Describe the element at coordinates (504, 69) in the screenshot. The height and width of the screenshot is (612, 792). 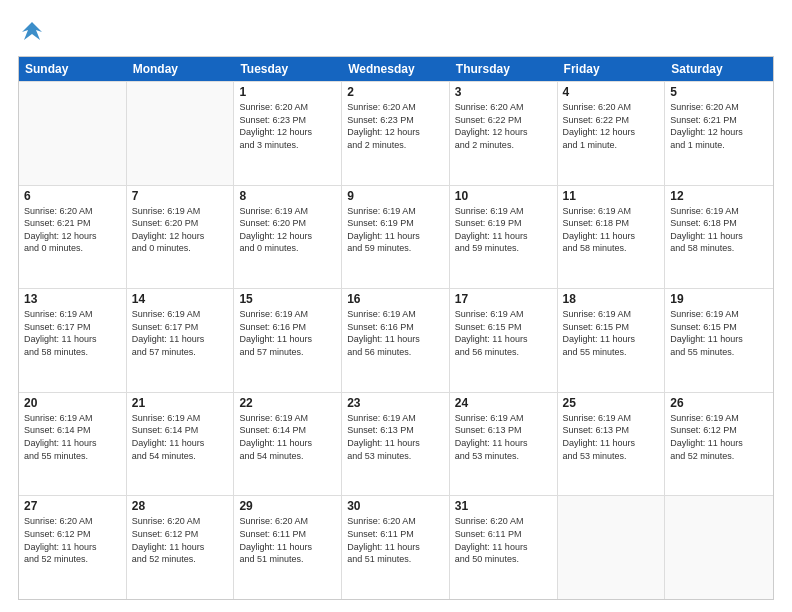
I see `weekday-header: Thursday` at that location.